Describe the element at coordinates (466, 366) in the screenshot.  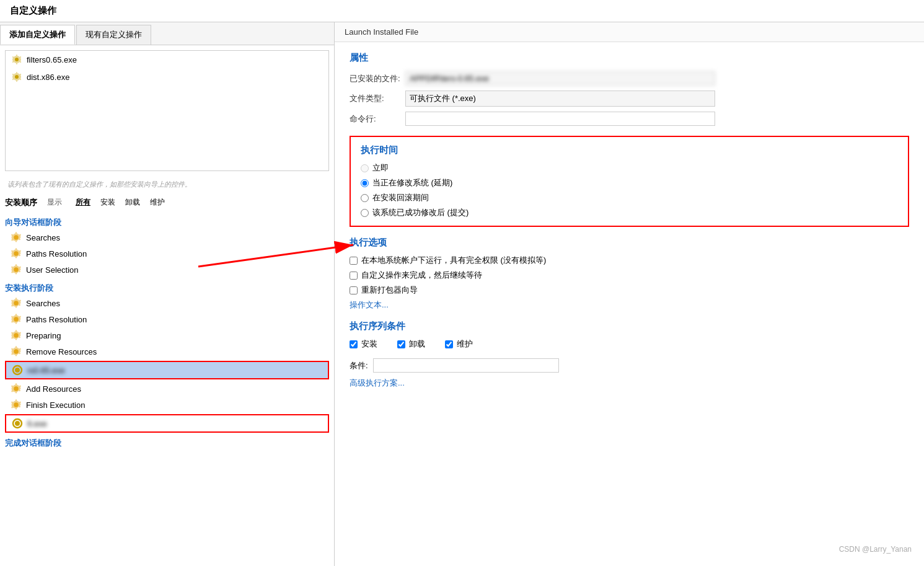
I see `condition-input` at that location.